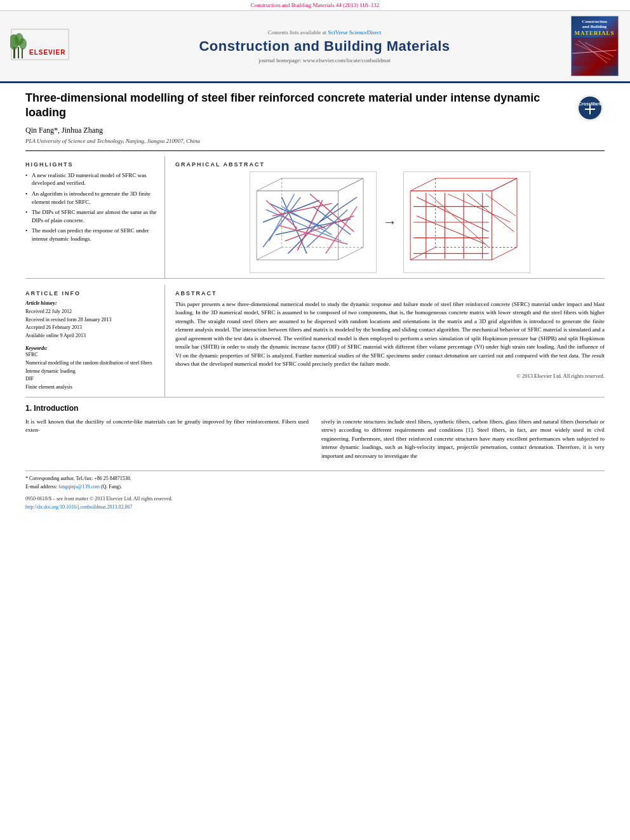  I want to click on fiber-svg-right, so click(467, 222).